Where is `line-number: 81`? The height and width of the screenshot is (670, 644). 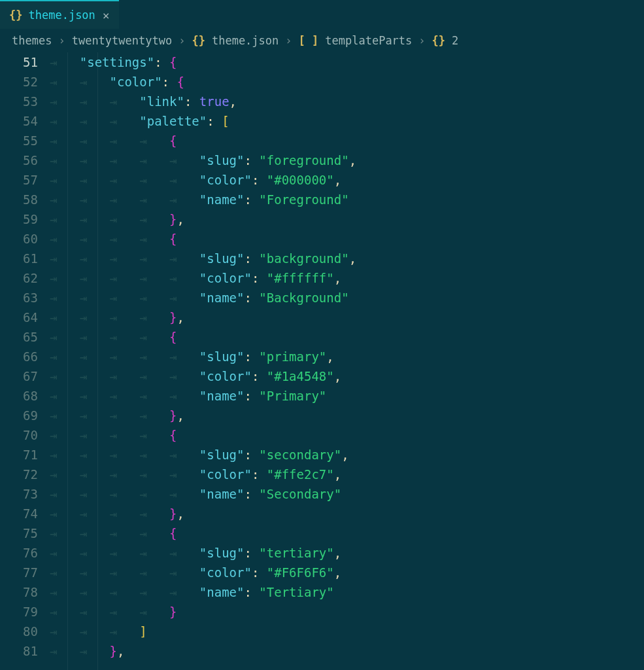
line-number: 81 is located at coordinates (19, 651).